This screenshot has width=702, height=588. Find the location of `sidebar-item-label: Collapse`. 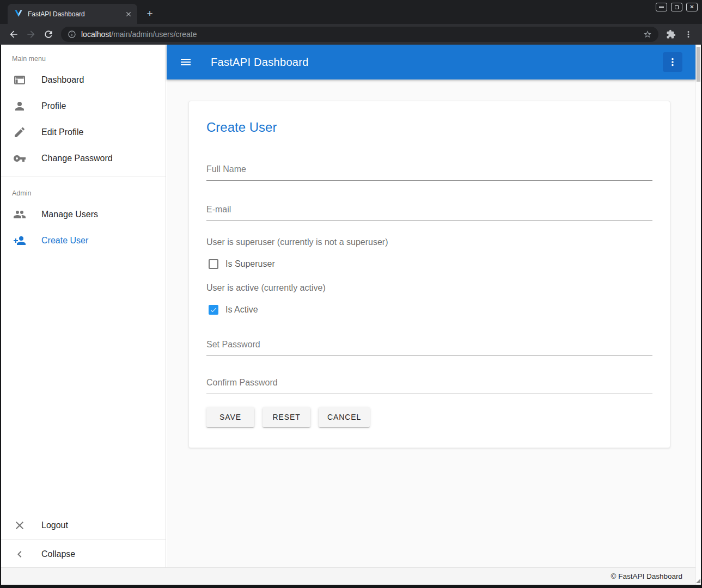

sidebar-item-label: Collapse is located at coordinates (58, 554).